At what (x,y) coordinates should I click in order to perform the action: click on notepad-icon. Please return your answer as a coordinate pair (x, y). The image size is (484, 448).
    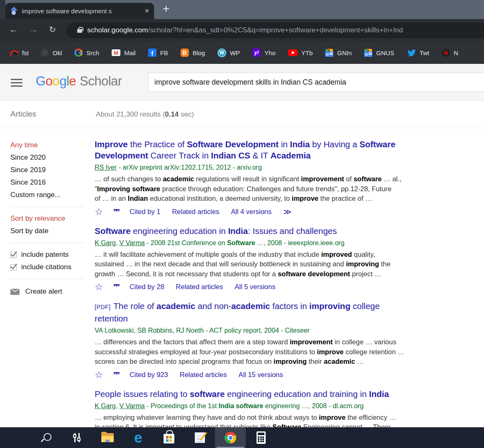
    Looking at the image, I should click on (200, 438).